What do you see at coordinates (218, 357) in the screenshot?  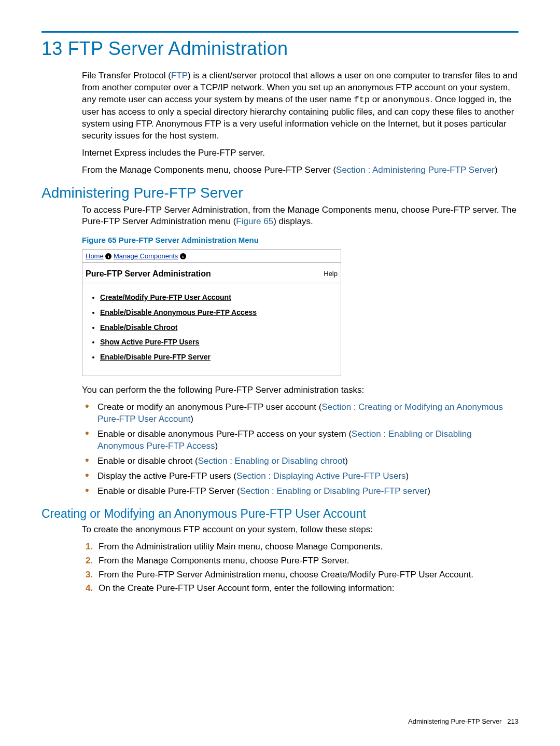 I see `menu-item: Enable/Disable Pure-FTP Server` at bounding box center [218, 357].